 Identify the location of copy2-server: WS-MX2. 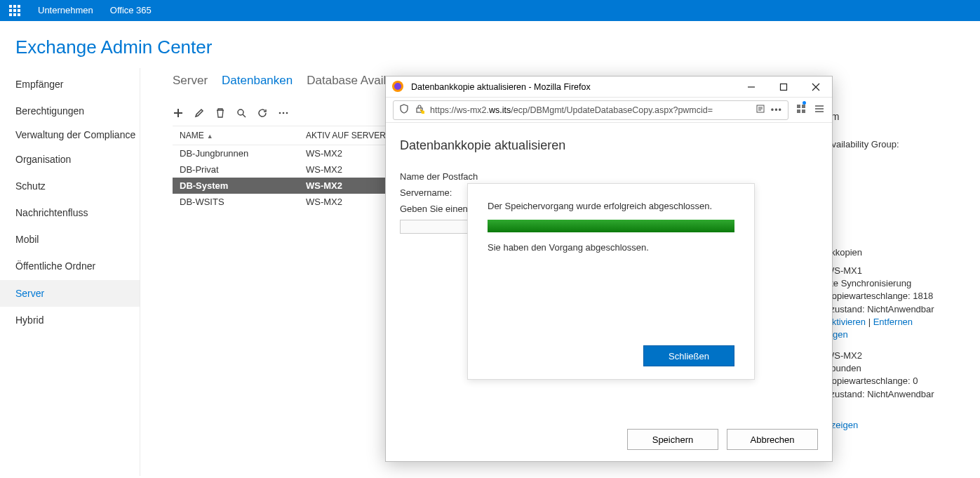
(903, 356).